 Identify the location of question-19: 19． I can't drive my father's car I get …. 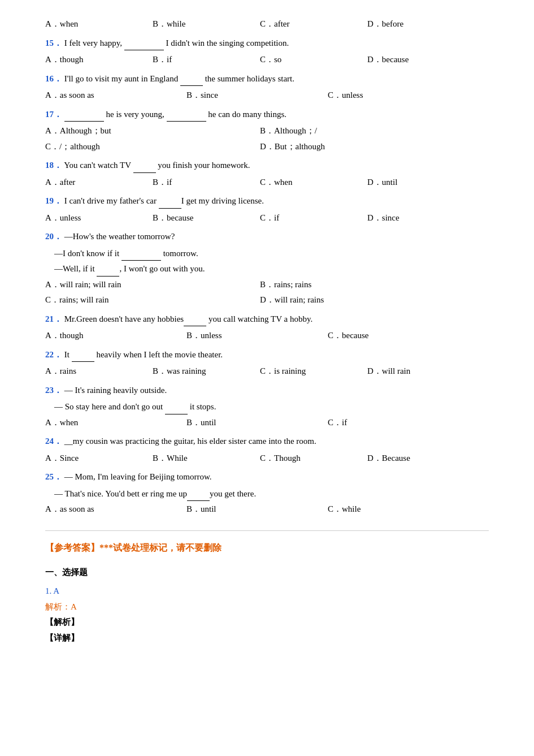
(267, 201).